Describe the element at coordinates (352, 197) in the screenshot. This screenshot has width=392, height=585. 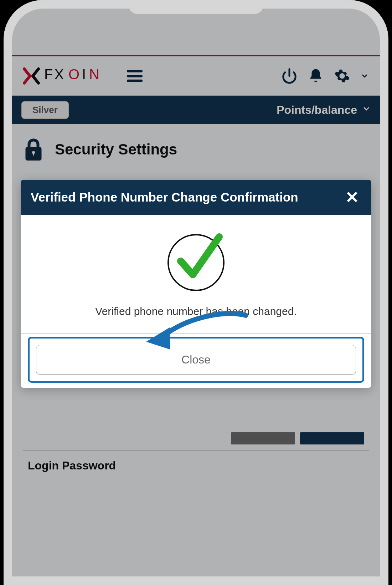
I see `close-icon: ✕` at that location.